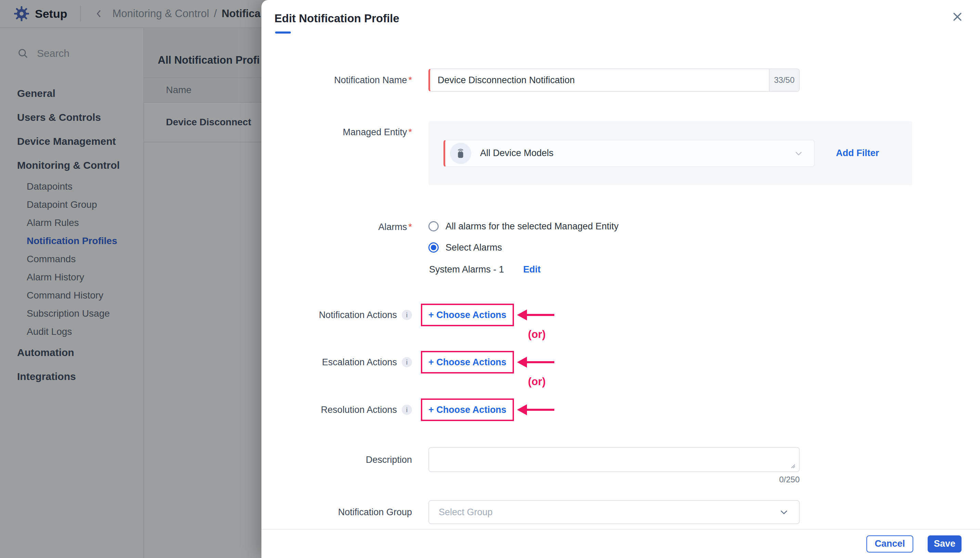  Describe the element at coordinates (532, 226) in the screenshot. I see `radio-all-alarms-label: All alarms for the selected Managed Enti…` at that location.